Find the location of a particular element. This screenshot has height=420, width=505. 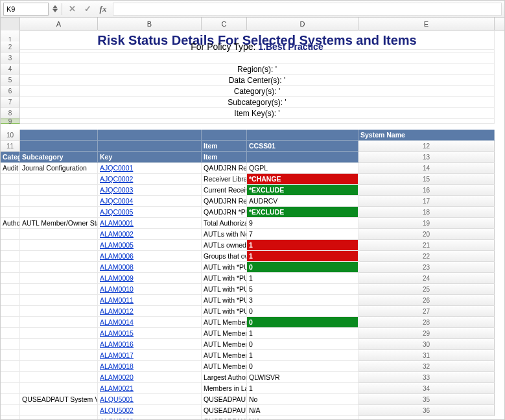

item-key-cell: ALAM0009 is located at coordinates (150, 279).